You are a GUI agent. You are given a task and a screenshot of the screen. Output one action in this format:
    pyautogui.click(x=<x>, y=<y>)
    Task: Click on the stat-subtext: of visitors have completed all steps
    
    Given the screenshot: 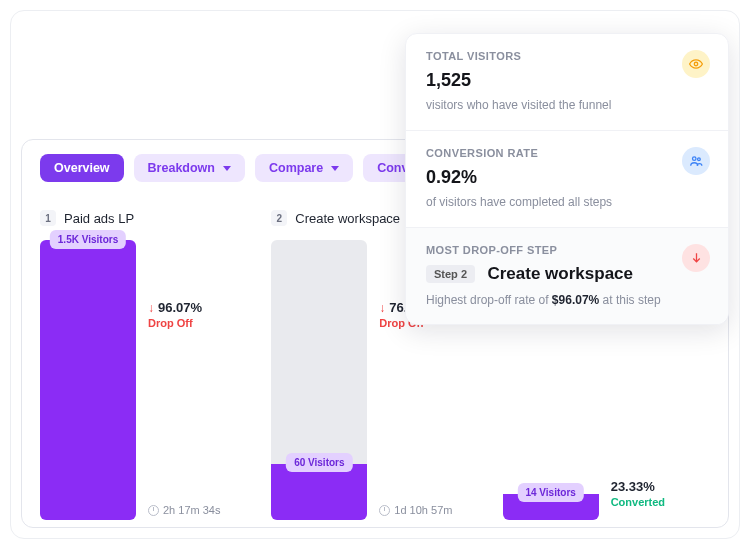 What is the action you would take?
    pyautogui.click(x=567, y=202)
    